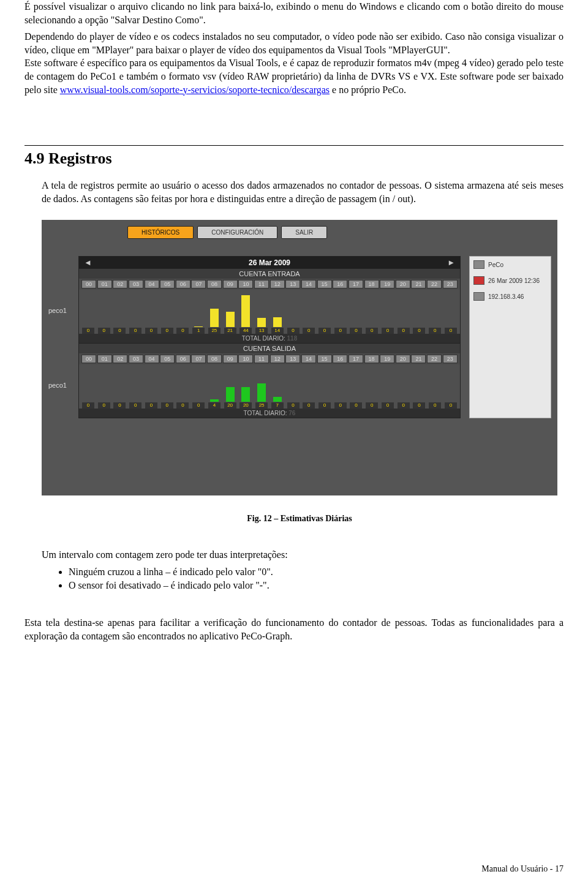  I want to click on salida-title: CUENTA SALIDA, so click(270, 348).